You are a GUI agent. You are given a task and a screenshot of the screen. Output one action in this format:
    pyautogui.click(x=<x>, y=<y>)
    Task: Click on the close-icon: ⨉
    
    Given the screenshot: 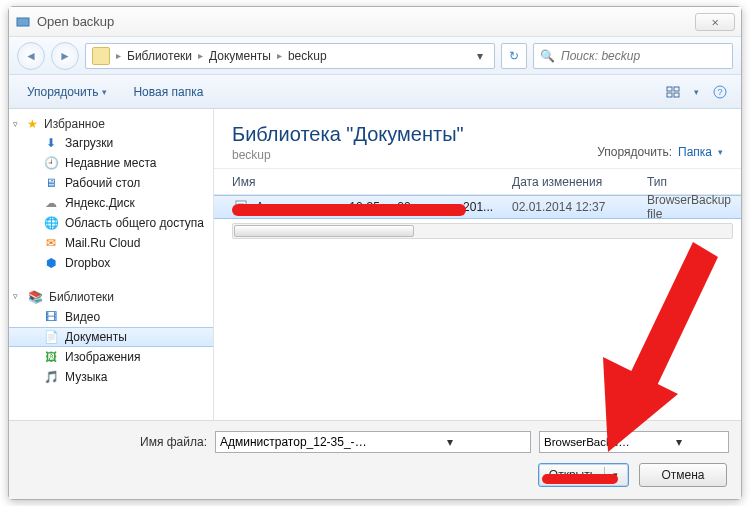 What is the action you would take?
    pyautogui.click(x=715, y=22)
    